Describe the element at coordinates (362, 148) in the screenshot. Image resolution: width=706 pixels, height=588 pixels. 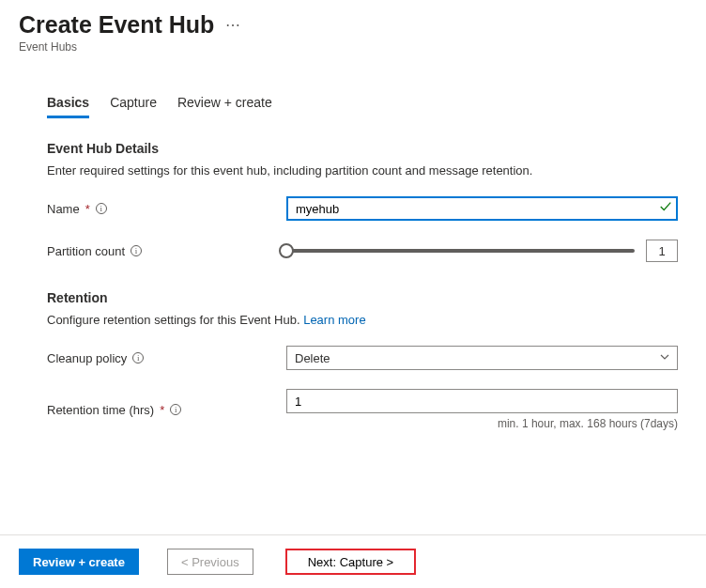
I see `section-eventhub-details: Event Hub Details` at that location.